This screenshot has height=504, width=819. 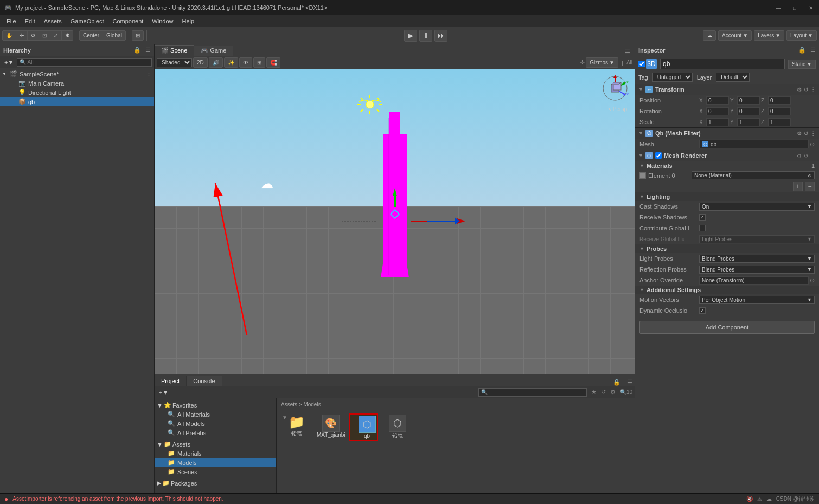 What do you see at coordinates (757, 259) in the screenshot?
I see `light-probes-dropdown: Blend Probes ▼` at bounding box center [757, 259].